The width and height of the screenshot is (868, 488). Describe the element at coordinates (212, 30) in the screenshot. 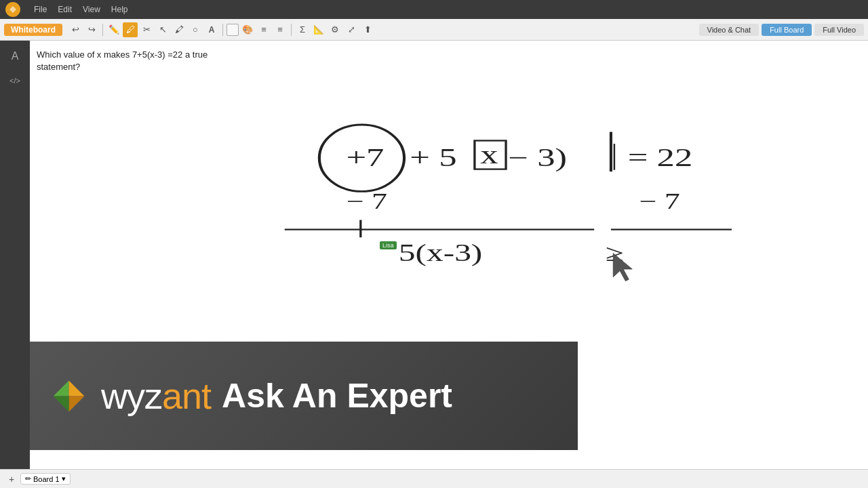

I see `text-button: A` at that location.